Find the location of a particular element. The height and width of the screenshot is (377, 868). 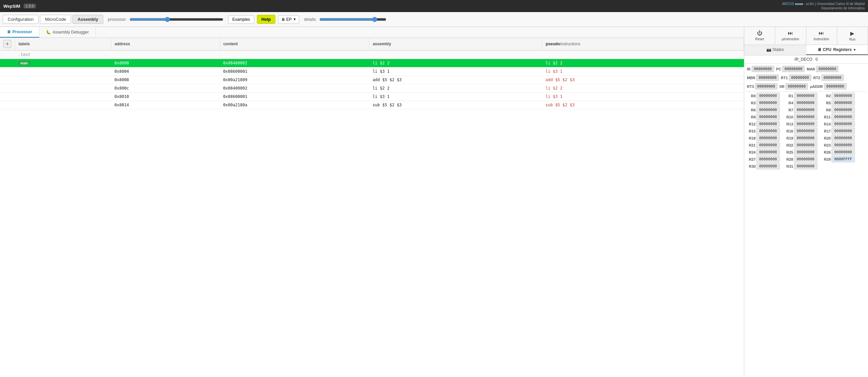

register-item: R300000000 is located at coordinates (764, 103).